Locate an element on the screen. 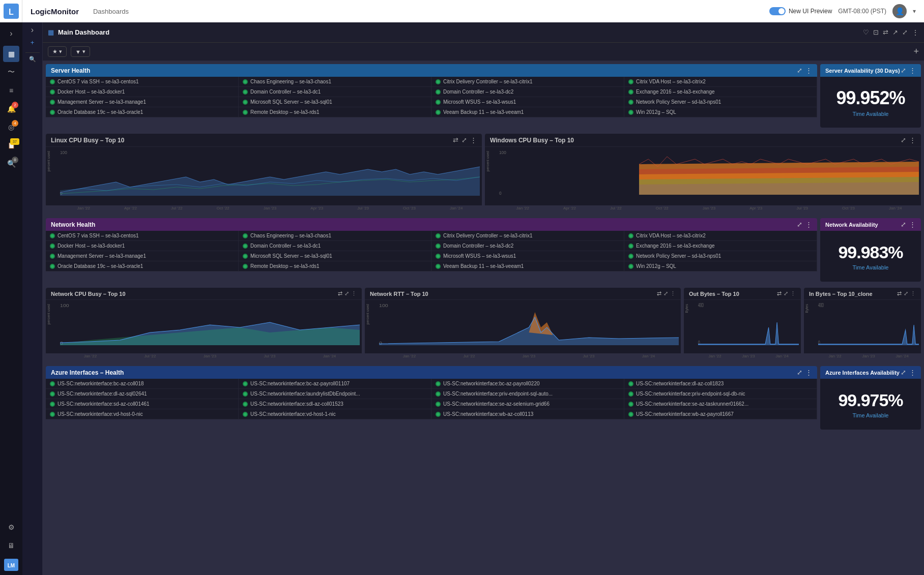  toggle-switch is located at coordinates (777, 11).